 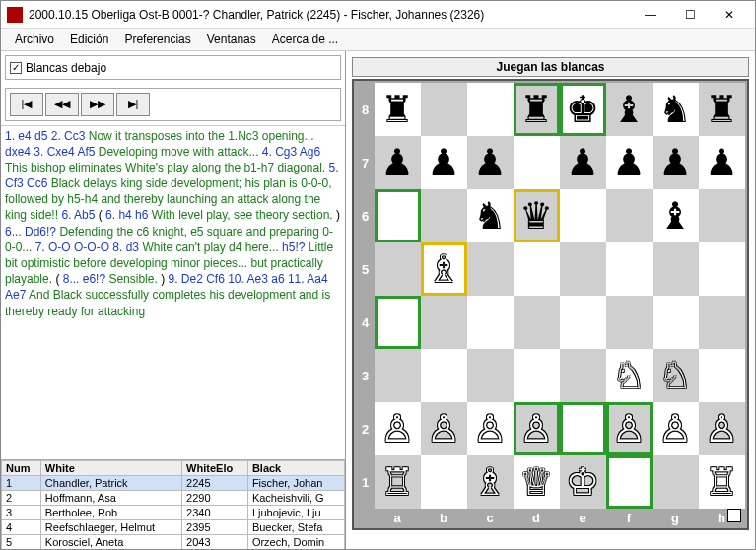 I want to click on square-e4, so click(x=584, y=322).